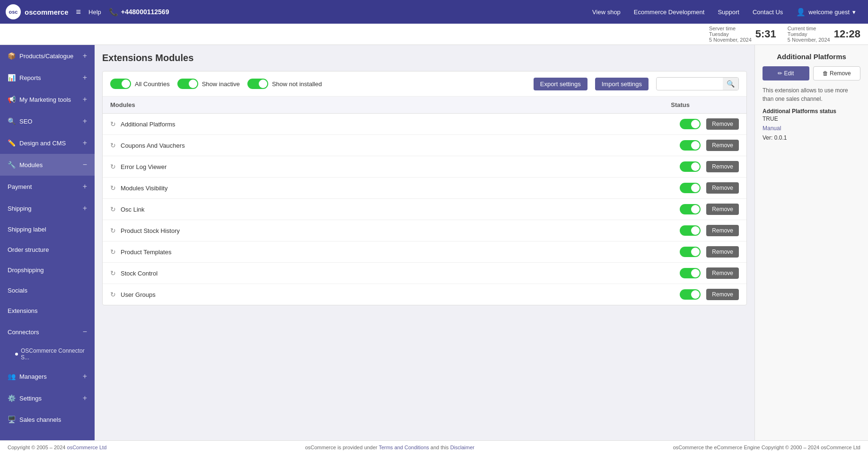 This screenshot has height=454, width=868. I want to click on sidebar-item-payment: Payment +, so click(47, 187).